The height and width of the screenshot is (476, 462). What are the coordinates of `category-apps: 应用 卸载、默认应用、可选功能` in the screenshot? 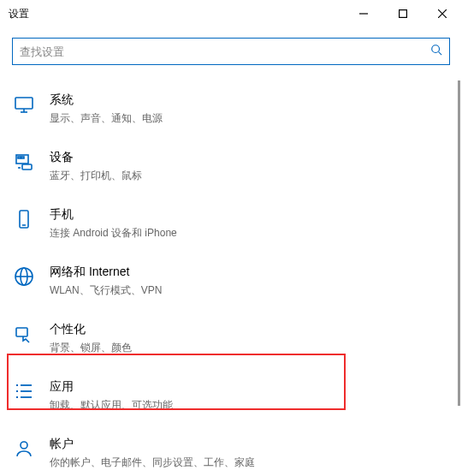 It's located at (231, 396).